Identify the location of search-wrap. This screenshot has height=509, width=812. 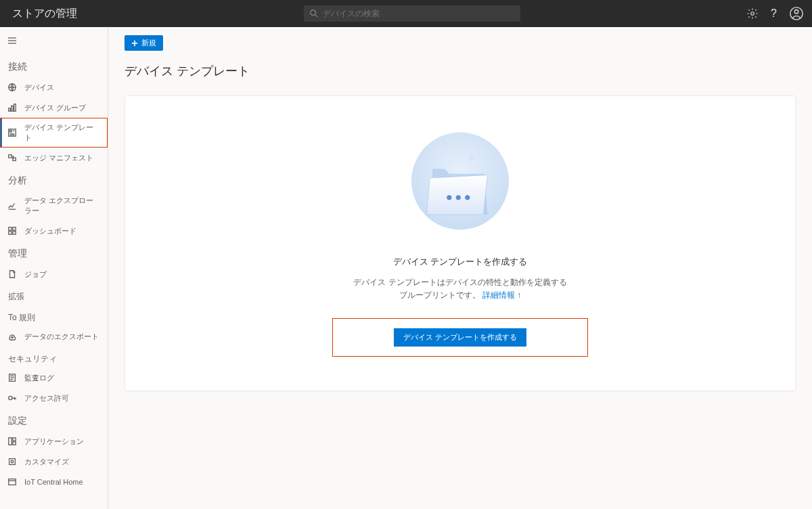
(411, 14).